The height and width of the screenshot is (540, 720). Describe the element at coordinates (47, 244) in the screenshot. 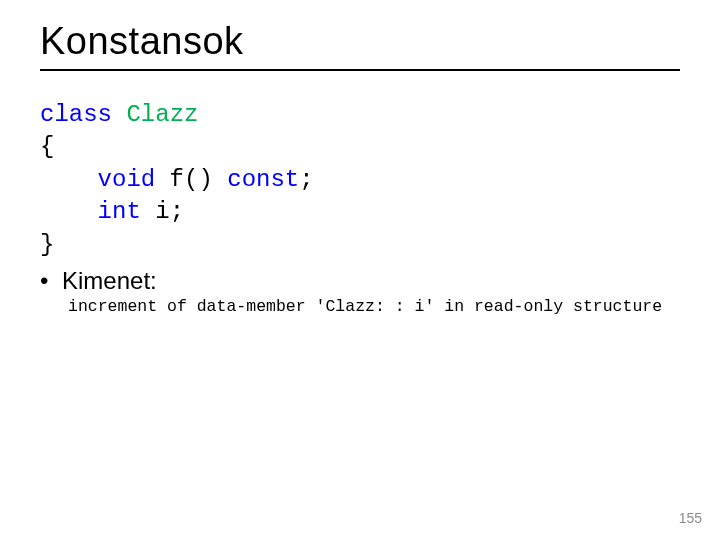

I see `brace-close: }` at that location.